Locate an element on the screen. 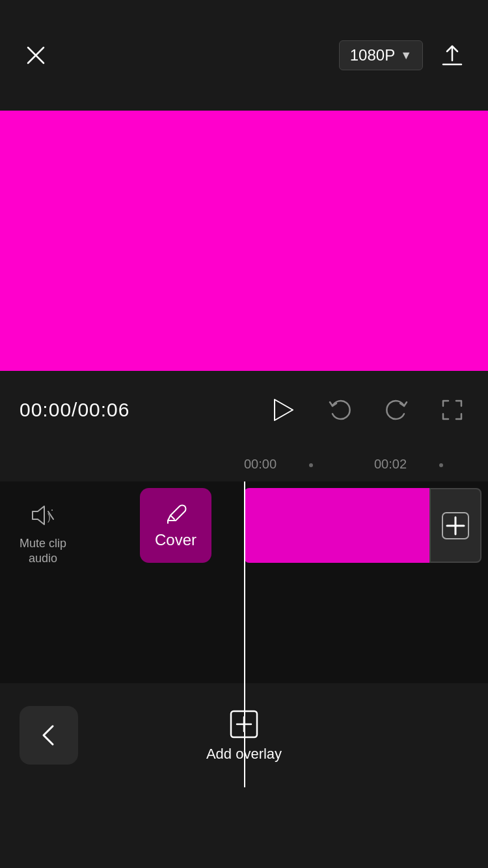 This screenshot has height=868, width=488. chevron-down-icon: ▼ is located at coordinates (406, 56).